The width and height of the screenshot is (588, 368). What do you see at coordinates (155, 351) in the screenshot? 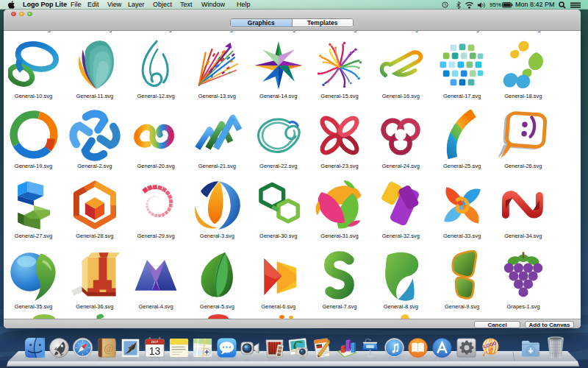
I see `svg-text: 13` at bounding box center [155, 351].